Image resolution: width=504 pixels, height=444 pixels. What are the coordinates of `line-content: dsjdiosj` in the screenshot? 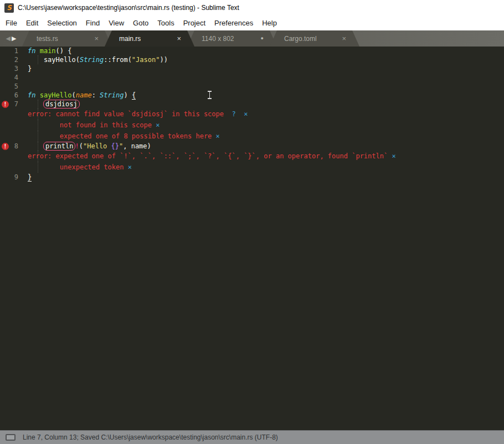 It's located at (53, 104).